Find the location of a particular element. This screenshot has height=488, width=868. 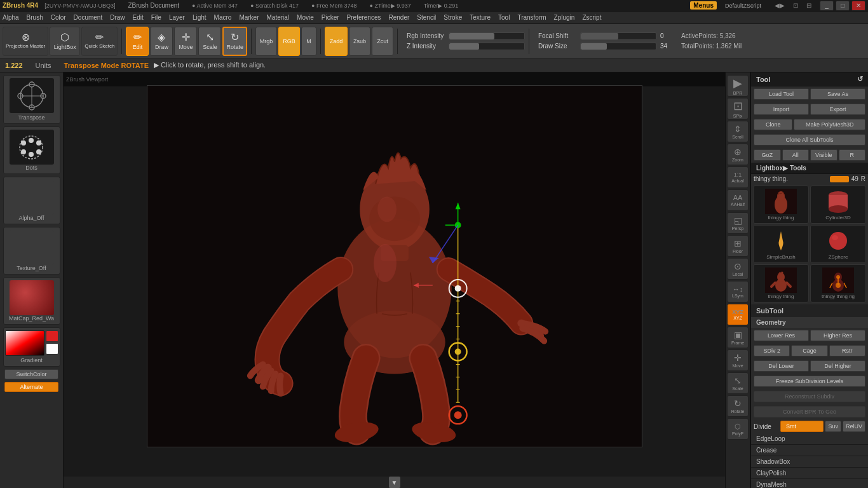

move-btn: ✛ Move is located at coordinates (186, 41).